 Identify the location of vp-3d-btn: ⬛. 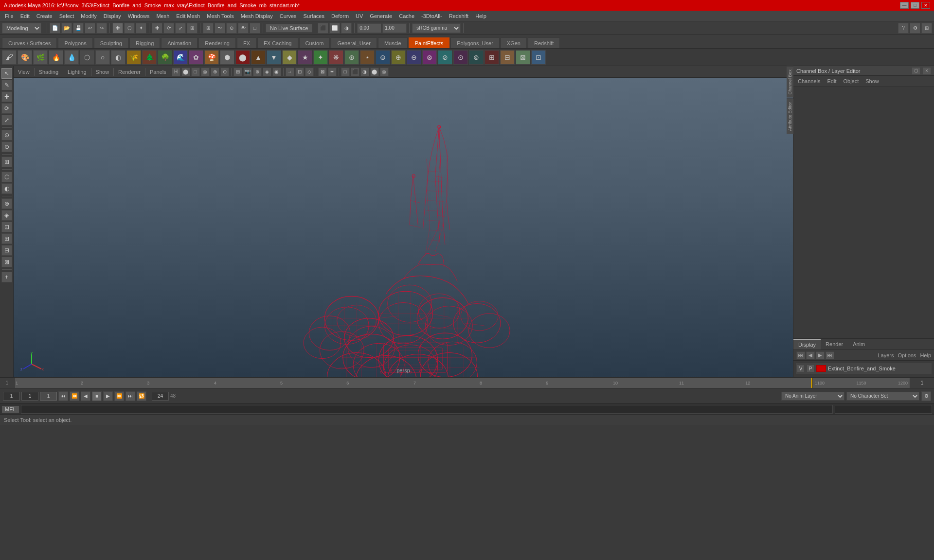
(355, 72).